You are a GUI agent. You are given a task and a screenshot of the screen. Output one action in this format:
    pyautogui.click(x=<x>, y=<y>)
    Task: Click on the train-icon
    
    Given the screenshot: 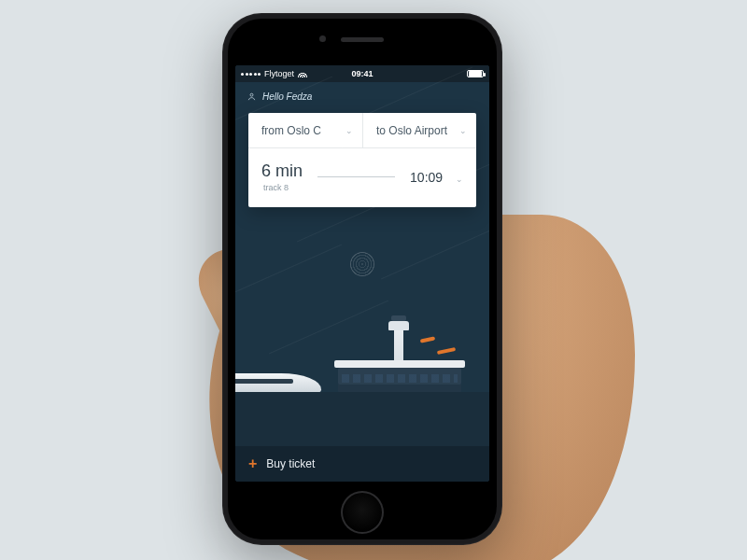 What is the action you would take?
    pyautogui.click(x=278, y=383)
    